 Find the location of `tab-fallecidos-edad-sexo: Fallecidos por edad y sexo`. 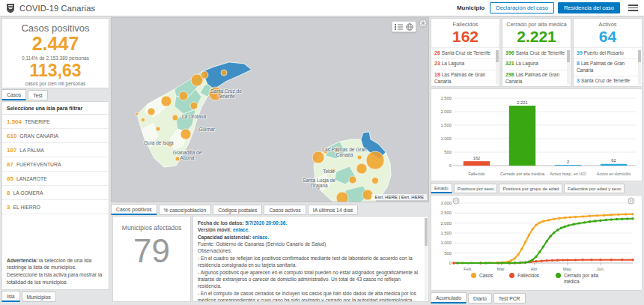

tab-fallecidos-edad-sexo: Fallecidos por edad y sexo is located at coordinates (595, 189).